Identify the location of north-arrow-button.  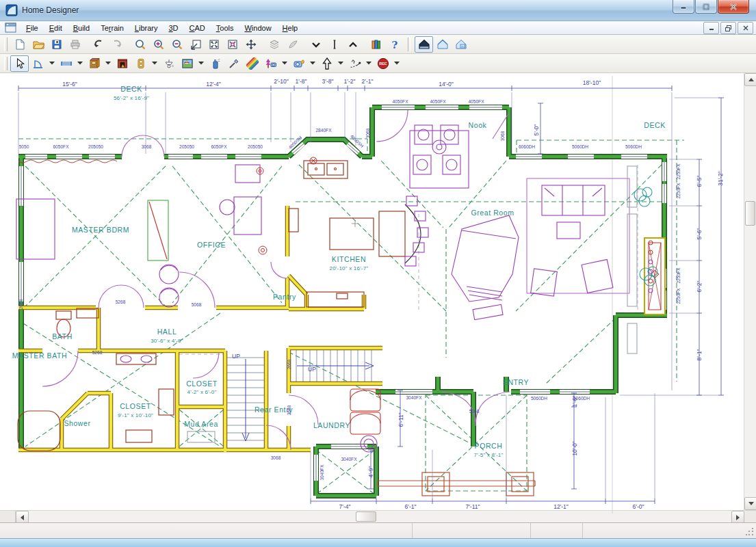
(327, 64).